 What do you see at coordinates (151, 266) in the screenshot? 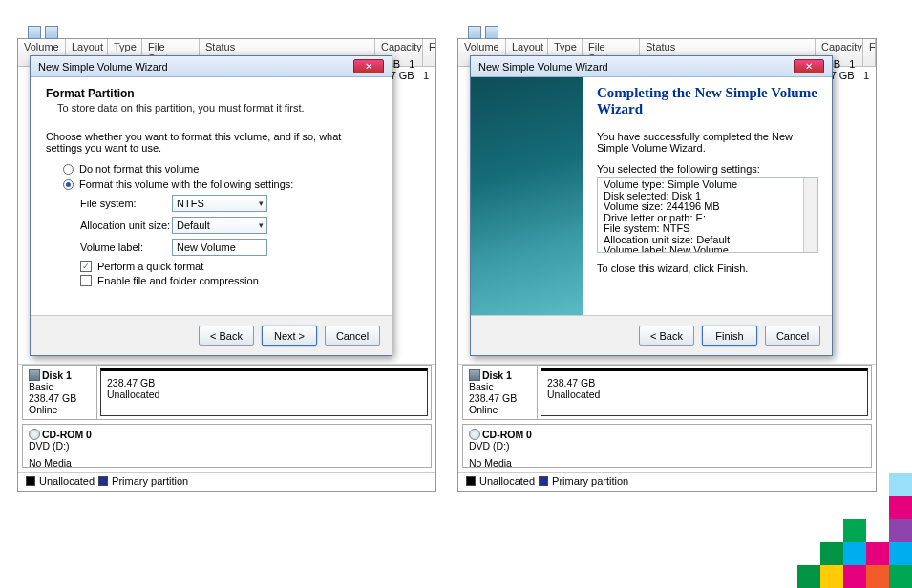
I see `check-label: Perform a quick format` at bounding box center [151, 266].